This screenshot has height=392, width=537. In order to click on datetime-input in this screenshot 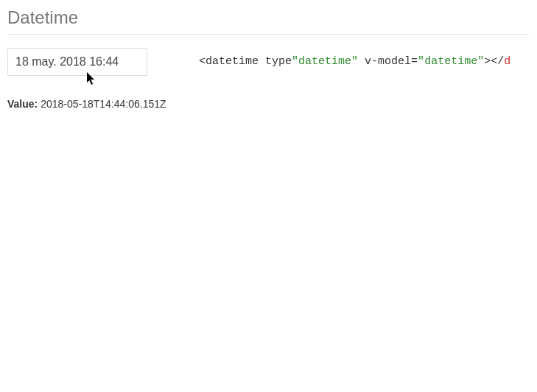, I will do `click(77, 62)`.